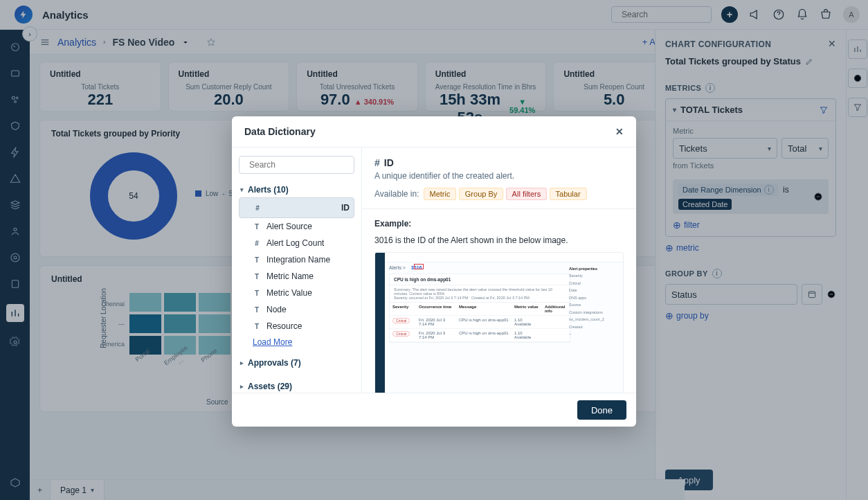 This screenshot has width=868, height=500. I want to click on avail-pill: Group By, so click(481, 194).